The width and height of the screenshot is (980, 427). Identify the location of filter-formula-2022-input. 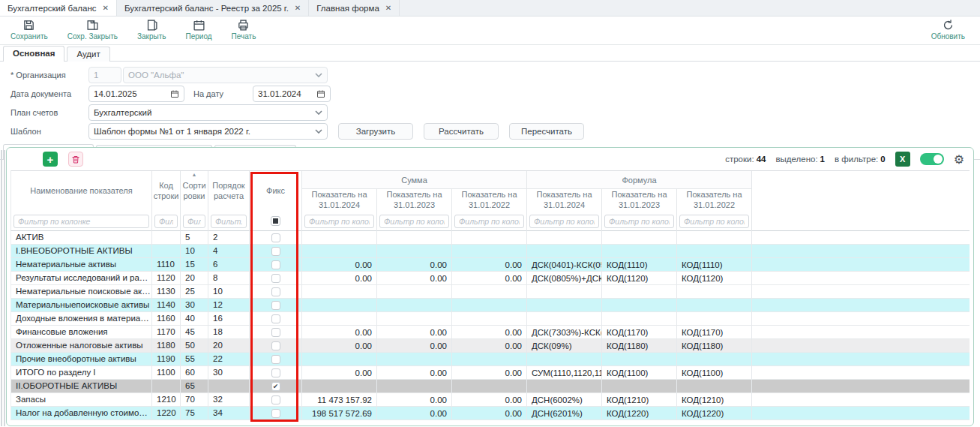
(714, 221).